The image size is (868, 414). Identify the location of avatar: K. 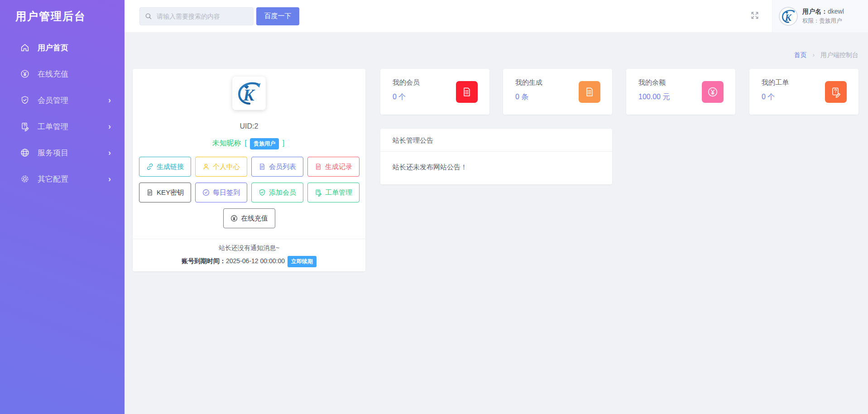
(788, 16).